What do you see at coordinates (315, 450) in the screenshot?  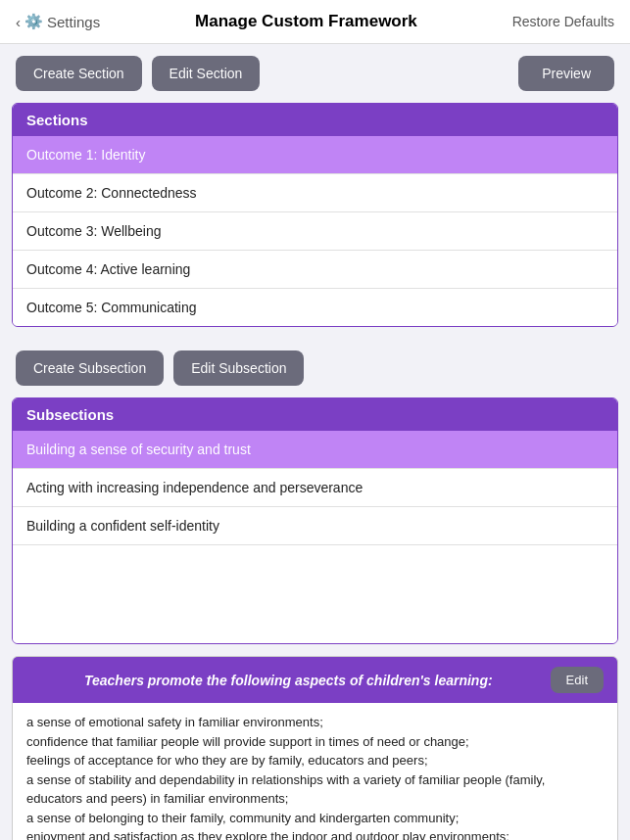 I see `subsection-item: Building a sense of security and trust` at bounding box center [315, 450].